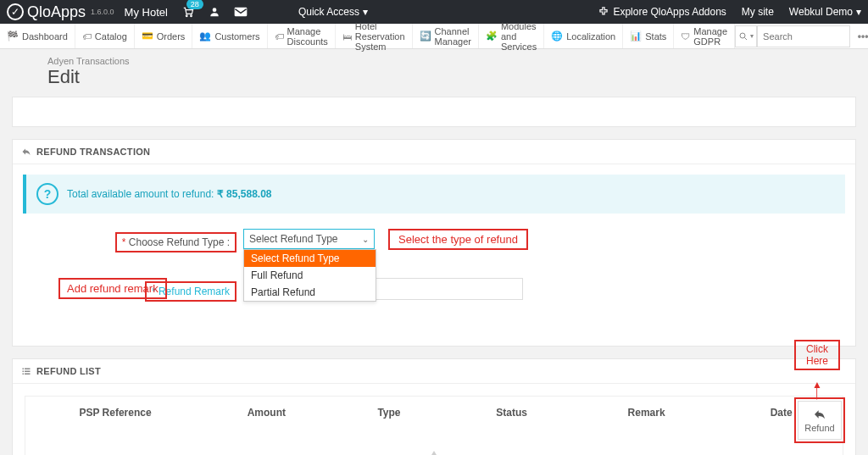 The height and width of the screenshot is (455, 868). I want to click on col-amount: Amount, so click(266, 413).